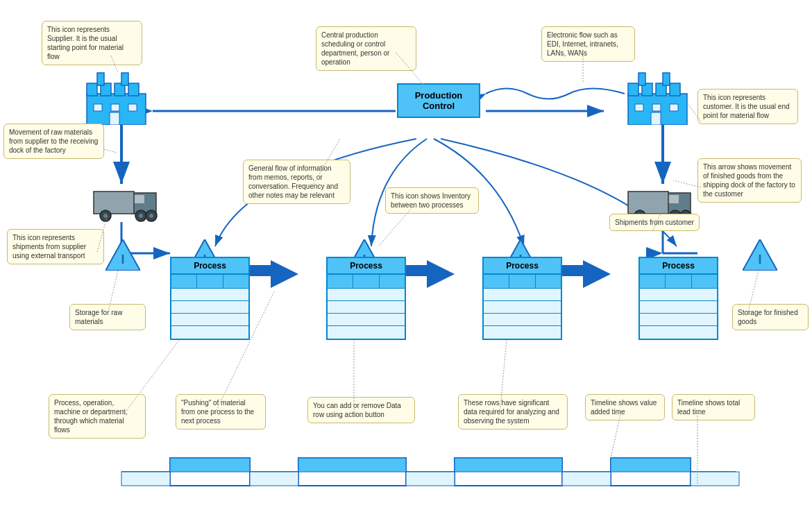 The height and width of the screenshot is (510, 812). What do you see at coordinates (439, 101) in the screenshot?
I see `production-control-label: Production Control` at bounding box center [439, 101].